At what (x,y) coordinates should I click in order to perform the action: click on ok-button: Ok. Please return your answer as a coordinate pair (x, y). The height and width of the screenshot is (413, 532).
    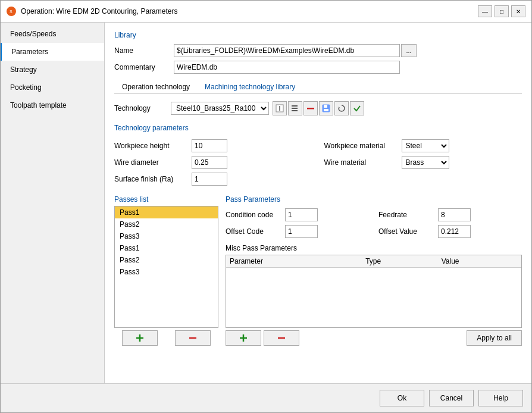
    Looking at the image, I should click on (402, 398).